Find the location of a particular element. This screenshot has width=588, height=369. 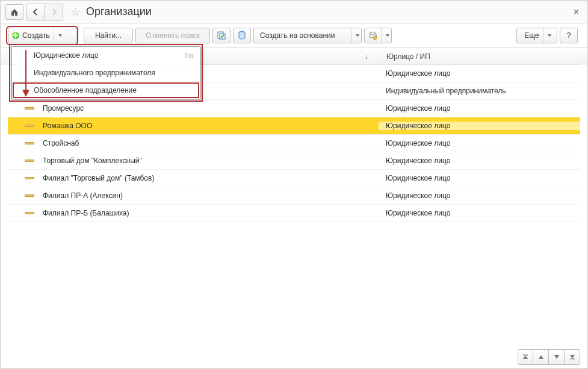

bar-down-icon is located at coordinates (572, 357).